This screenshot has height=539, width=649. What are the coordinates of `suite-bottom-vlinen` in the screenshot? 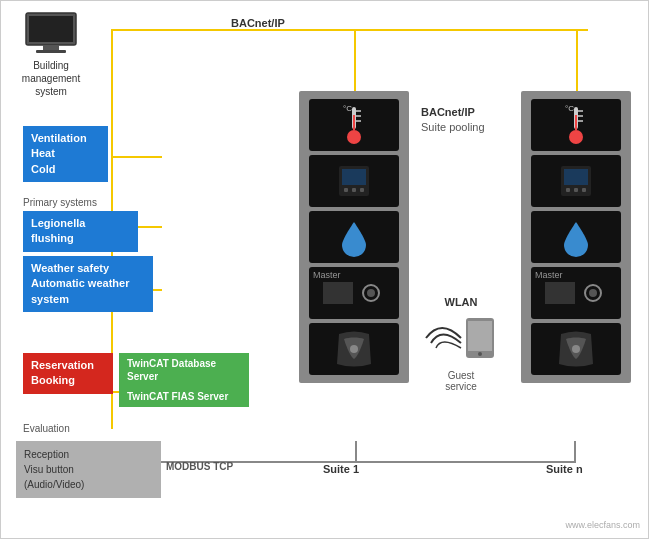 It's located at (575, 452).